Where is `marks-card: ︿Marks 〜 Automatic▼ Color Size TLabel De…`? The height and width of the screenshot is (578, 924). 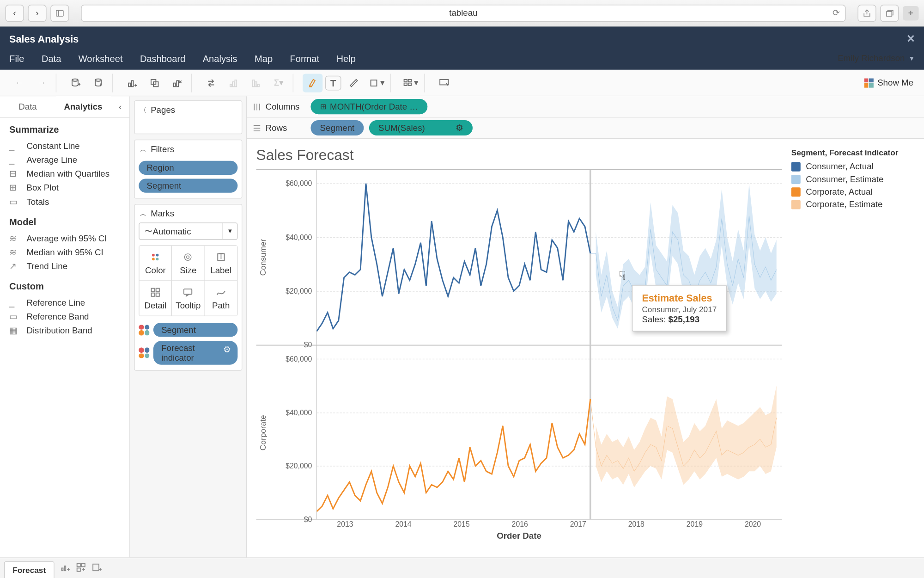 marks-card: ︿Marks 〜 Automatic▼ Color Size TLabel De… is located at coordinates (188, 288).